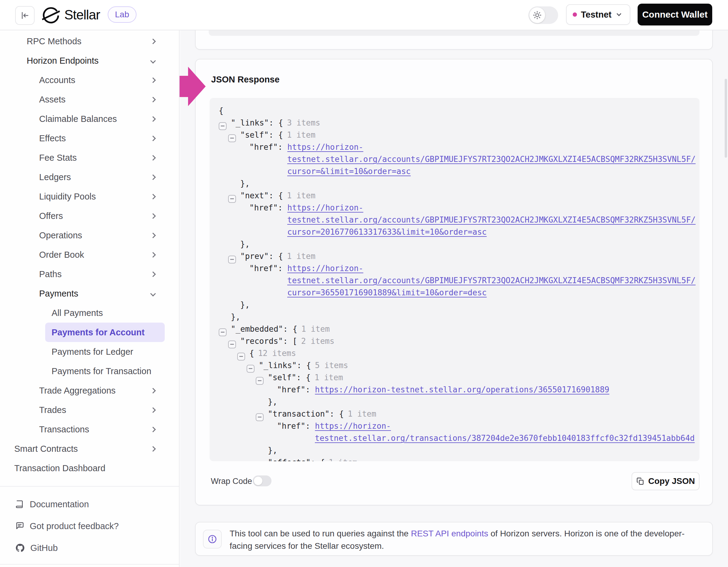  I want to click on stellar-logo-icon, so click(51, 16).